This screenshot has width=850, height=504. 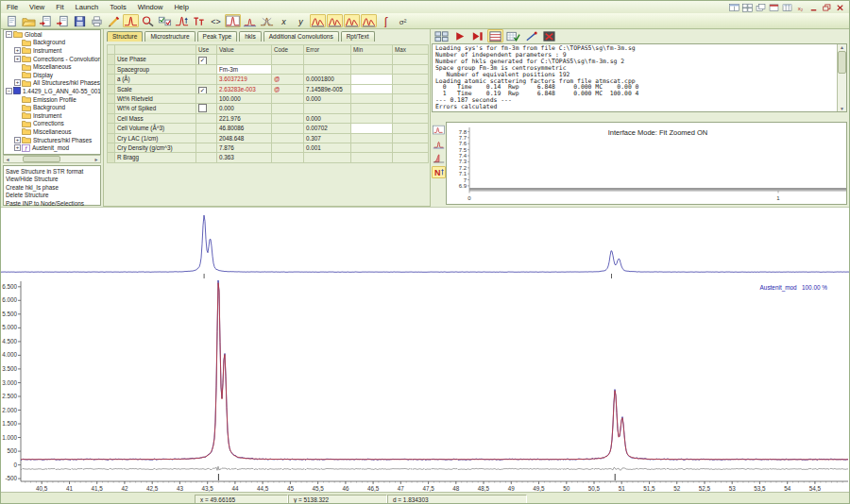 I want to click on data-columns-icon, so click(x=788, y=8).